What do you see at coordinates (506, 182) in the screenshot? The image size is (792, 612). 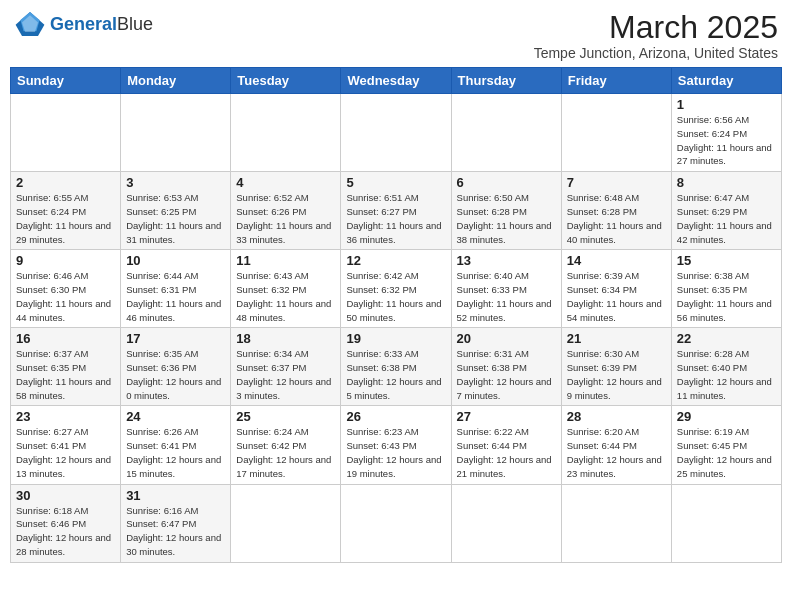 I see `day-number: 6` at bounding box center [506, 182].